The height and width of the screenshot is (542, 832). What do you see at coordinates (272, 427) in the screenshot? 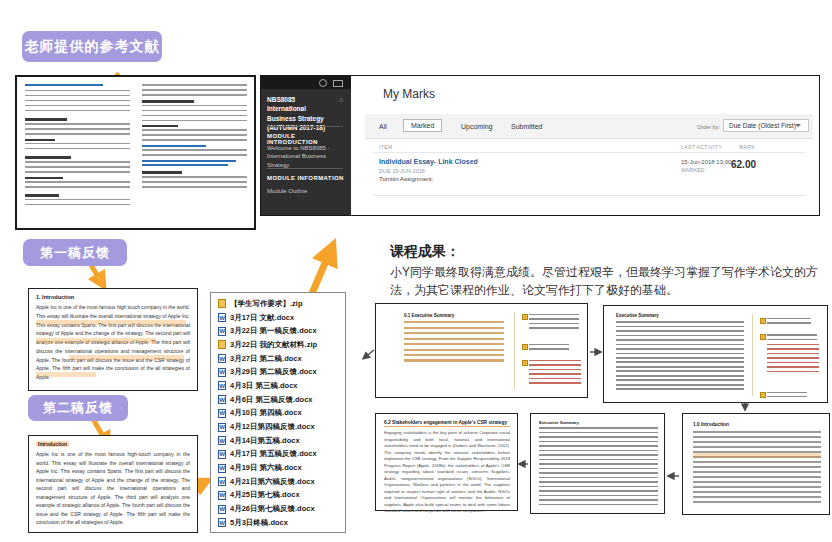
I see `file-name: 4月12日第四稿反馈.docx` at bounding box center [272, 427].